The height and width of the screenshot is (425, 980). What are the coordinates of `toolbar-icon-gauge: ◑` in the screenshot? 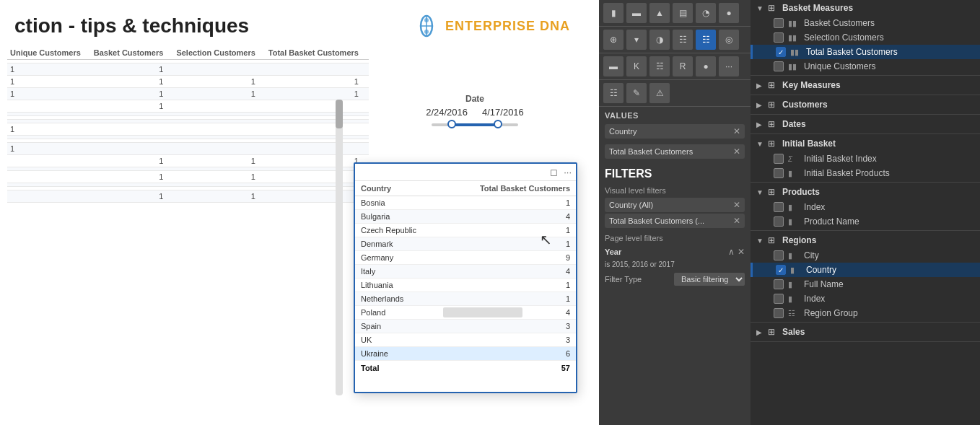 It's located at (660, 40).